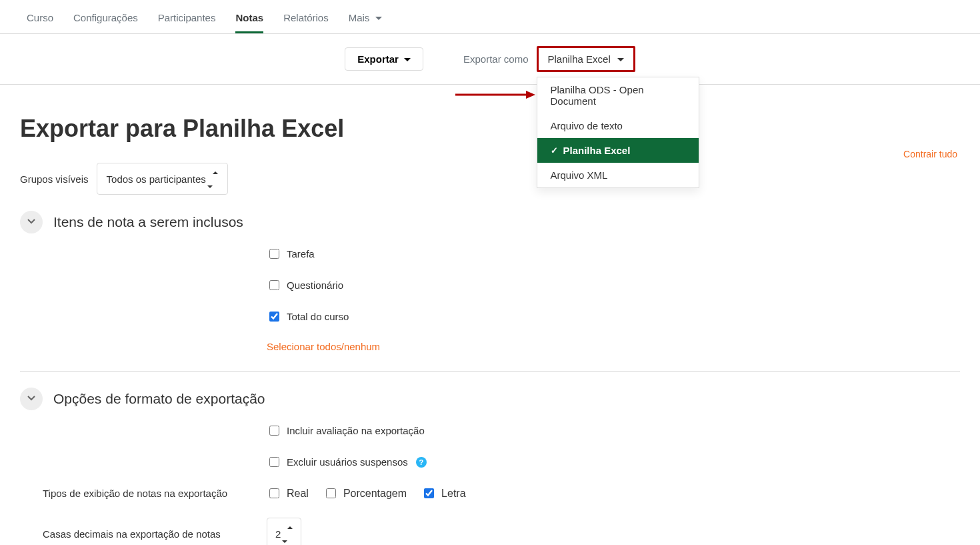 Image resolution: width=980 pixels, height=545 pixels. What do you see at coordinates (163, 179) in the screenshot?
I see `visible-groups-select: Todos os participantes` at bounding box center [163, 179].